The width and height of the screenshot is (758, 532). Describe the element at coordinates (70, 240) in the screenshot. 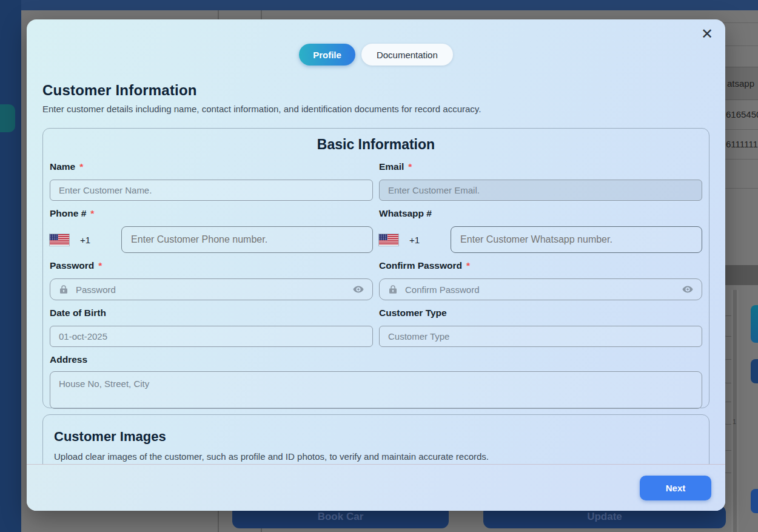

I see `phone-country-selector: +1` at that location.